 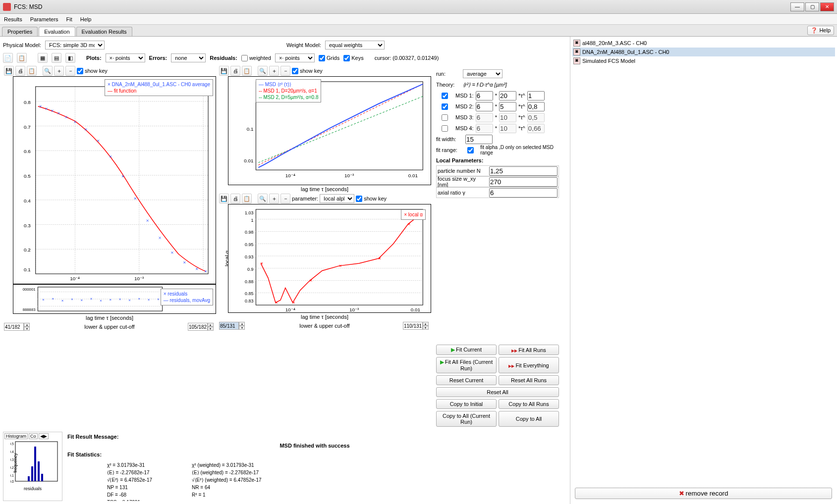 I want to click on save-alpha-icon: 💾, so click(x=224, y=199).